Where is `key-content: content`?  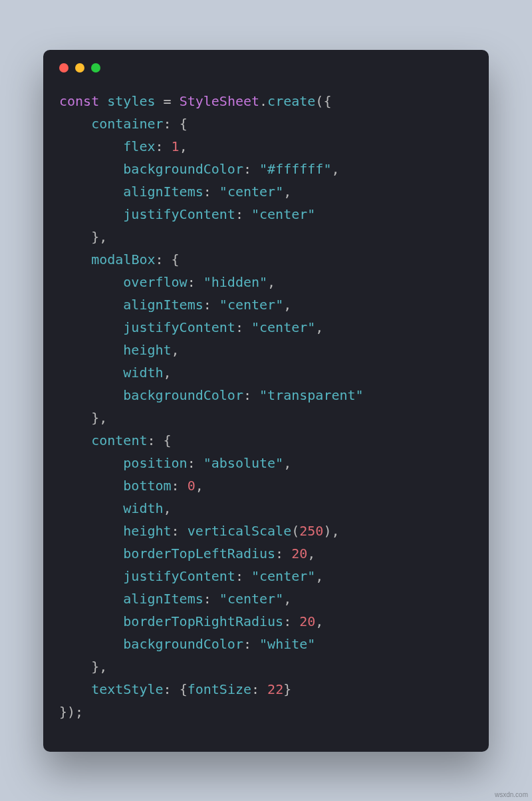
key-content: content is located at coordinates (119, 440).